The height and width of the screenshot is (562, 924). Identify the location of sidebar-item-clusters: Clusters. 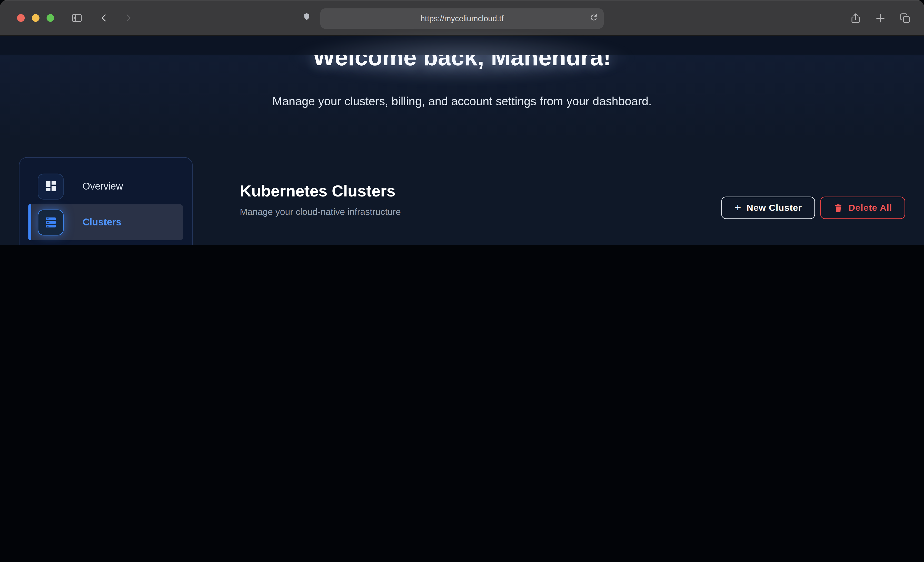
(106, 222).